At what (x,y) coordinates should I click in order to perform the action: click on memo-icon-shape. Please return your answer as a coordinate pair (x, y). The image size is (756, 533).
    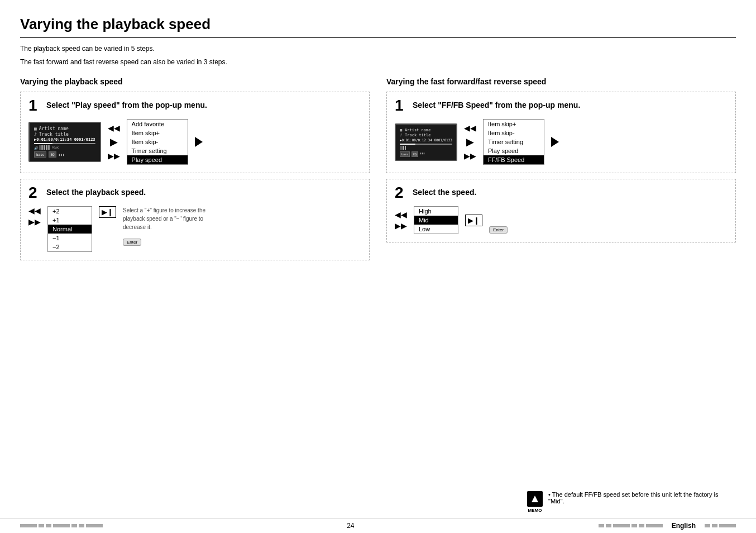
    Looking at the image, I should click on (535, 499).